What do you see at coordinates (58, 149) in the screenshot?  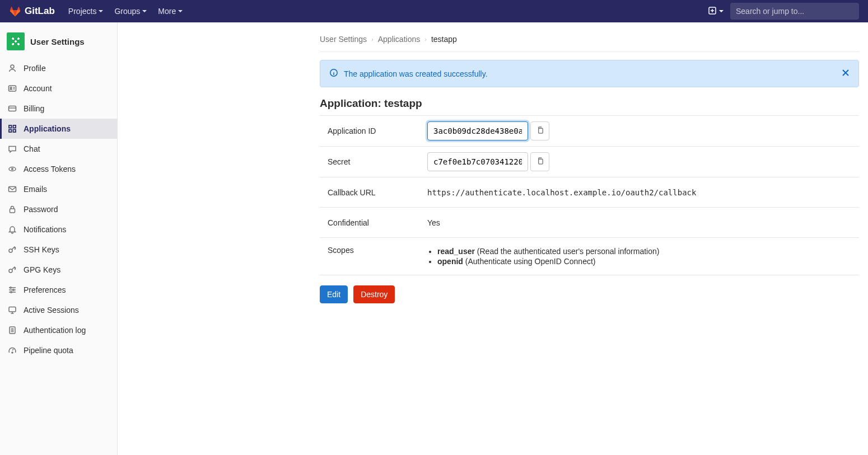 I see `sidebar-item-chat: Chat` at bounding box center [58, 149].